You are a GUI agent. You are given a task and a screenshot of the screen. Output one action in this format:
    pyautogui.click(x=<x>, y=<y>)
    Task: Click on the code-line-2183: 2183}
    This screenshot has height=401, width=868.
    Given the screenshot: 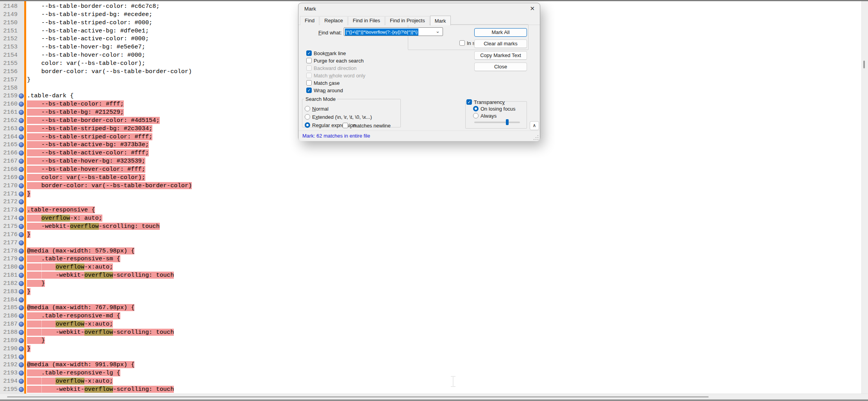 What is the action you would take?
    pyautogui.click(x=430, y=292)
    